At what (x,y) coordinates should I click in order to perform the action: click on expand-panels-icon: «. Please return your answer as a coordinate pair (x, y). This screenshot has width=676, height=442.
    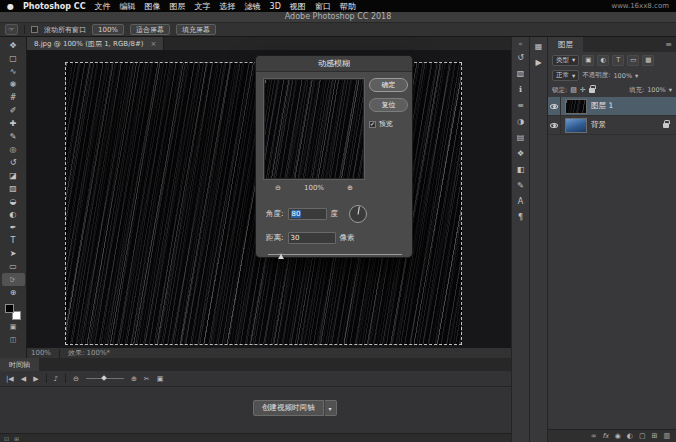
    Looking at the image, I should click on (520, 44).